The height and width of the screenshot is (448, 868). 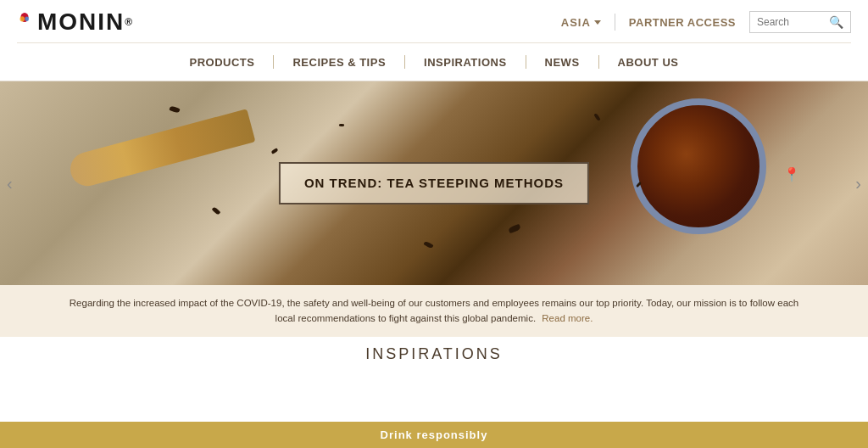 I want to click on logo: MONIN®, so click(x=75, y=22).